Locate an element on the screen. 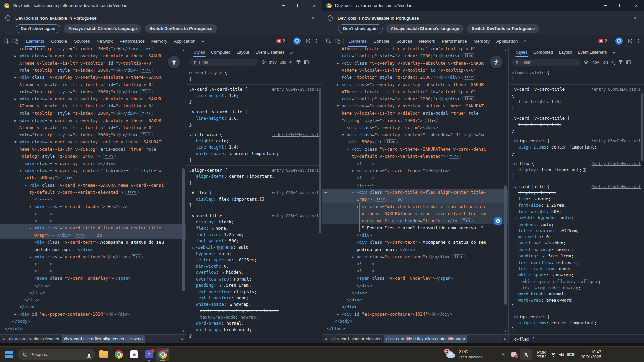 The width and height of the screenshot is (644, 362). tab-console: Console is located at coordinates (381, 41).